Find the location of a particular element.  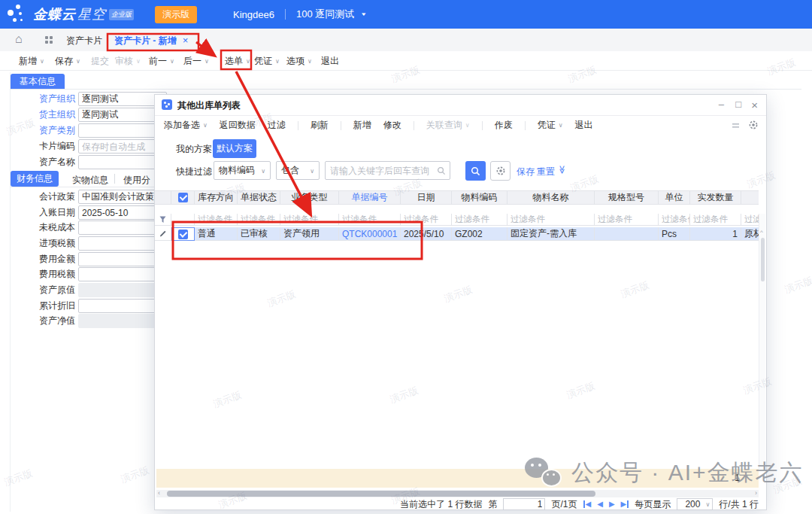

row-checkbox is located at coordinates (183, 234).